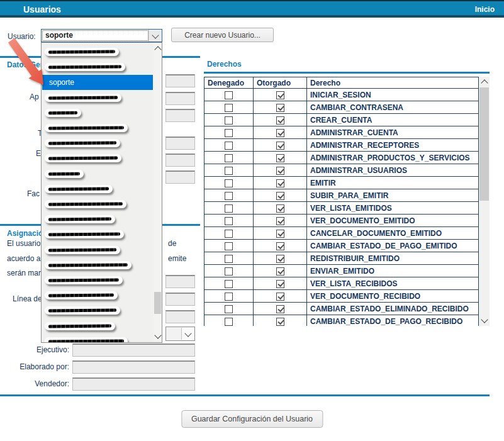 The width and height of the screenshot is (504, 441). What do you see at coordinates (393, 95) in the screenshot?
I see `derecho-name: INICIAR_SESION` at bounding box center [393, 95].